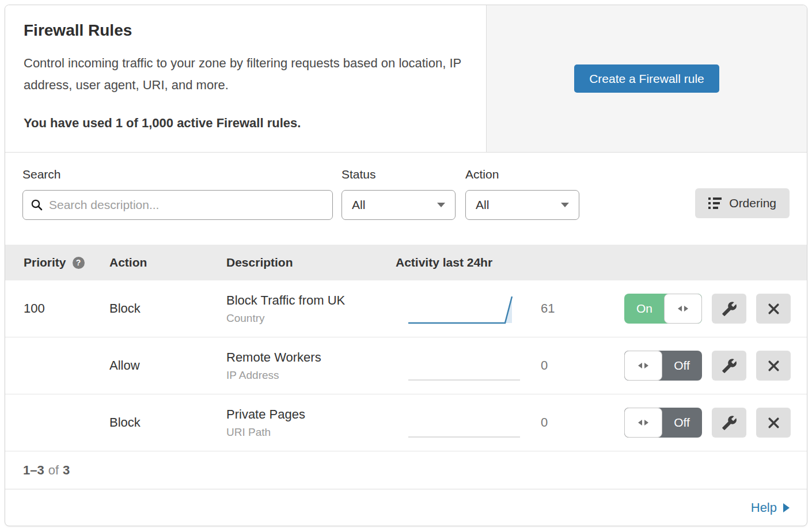  Describe the element at coordinates (771, 508) in the screenshot. I see `help-link: Help` at that location.